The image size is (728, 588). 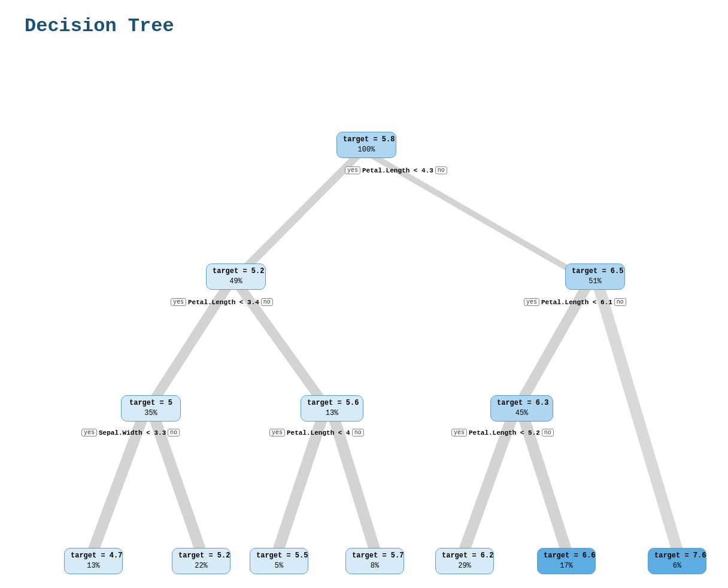 I want to click on node-root-pct: 100%, so click(x=366, y=150).